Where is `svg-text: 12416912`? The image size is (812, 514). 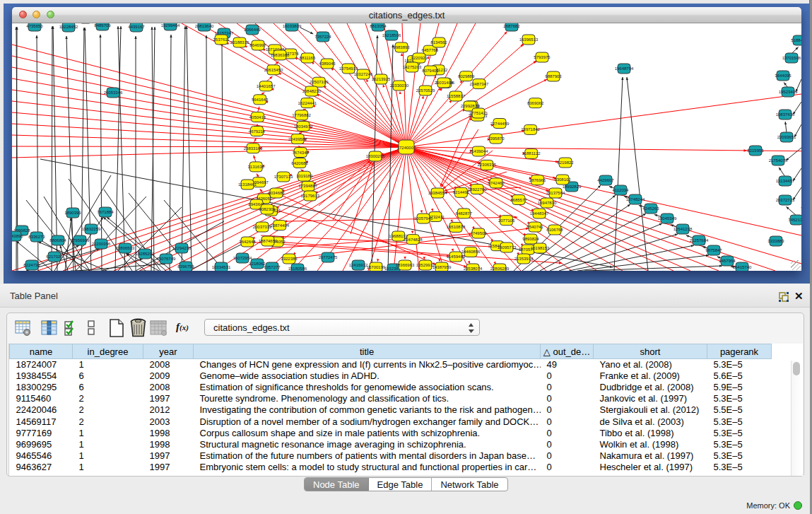 svg-text: 12416912 is located at coordinates (359, 265).